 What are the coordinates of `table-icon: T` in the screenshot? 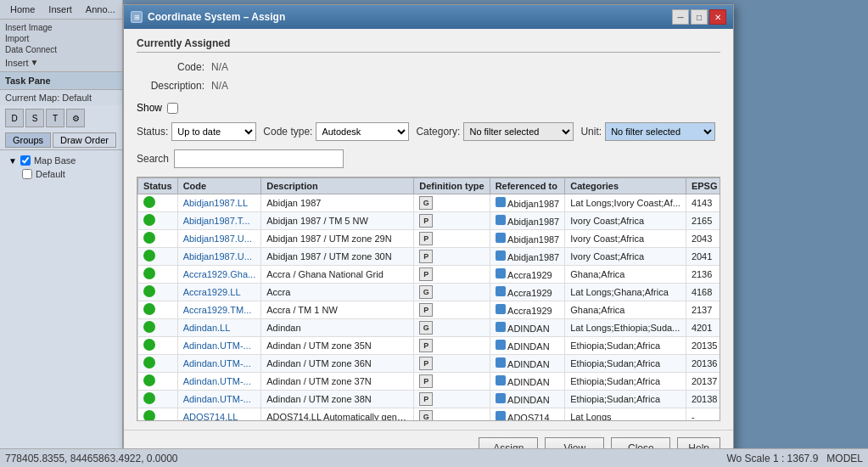 It's located at (55, 118).